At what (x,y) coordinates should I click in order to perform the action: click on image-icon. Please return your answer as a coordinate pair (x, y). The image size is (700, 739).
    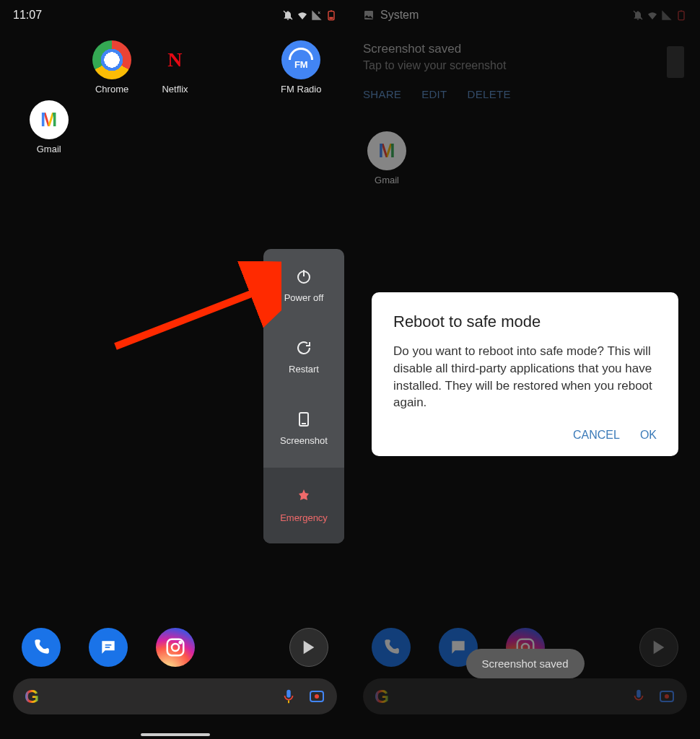
    Looking at the image, I should click on (369, 15).